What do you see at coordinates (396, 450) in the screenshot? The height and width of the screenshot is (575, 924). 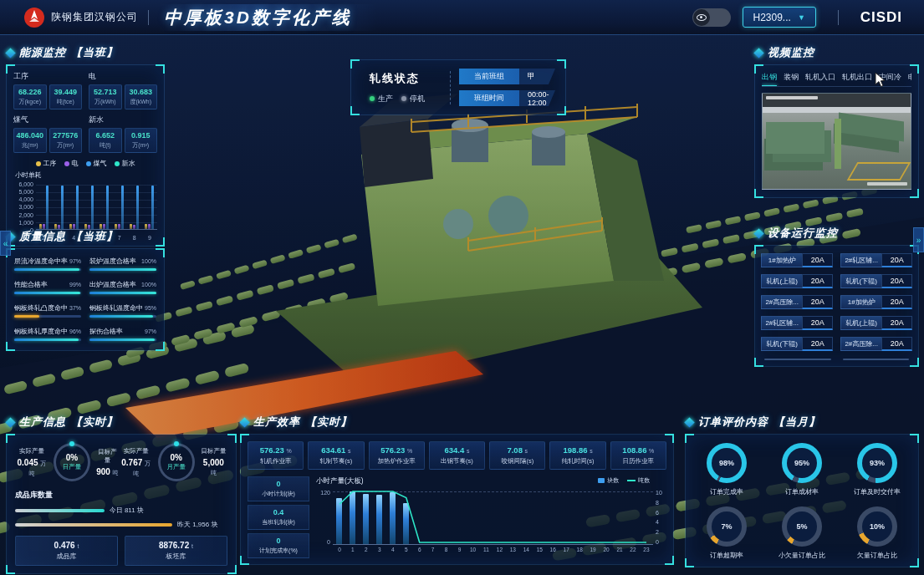 I see `card-value: 576.23 %` at bounding box center [396, 450].